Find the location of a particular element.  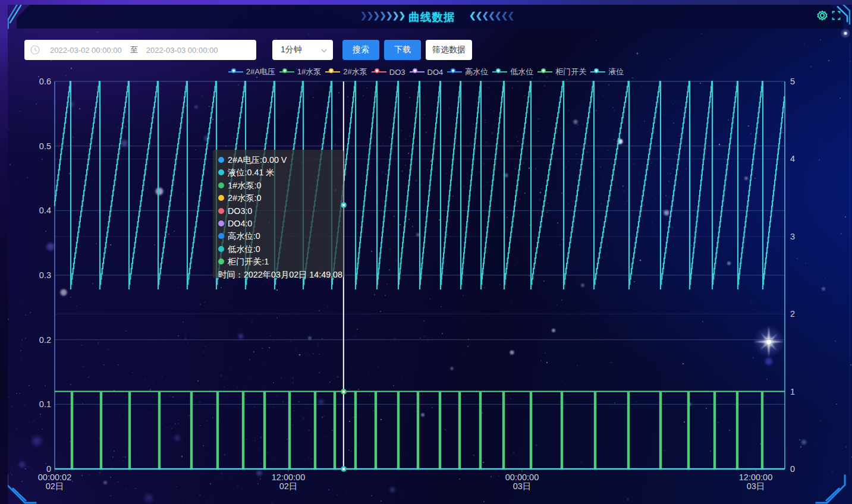

svg-text: 4 is located at coordinates (793, 159).